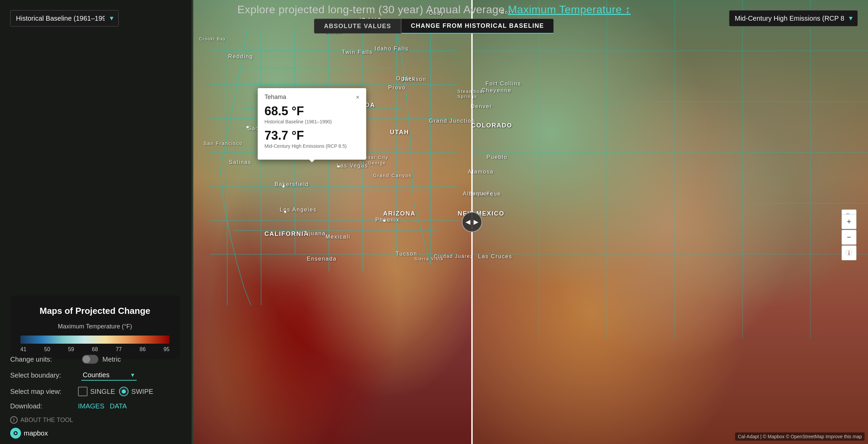 The image size is (868, 444). Describe the element at coordinates (312, 122) in the screenshot. I see `popup-baseline-label: Historical Baseline (1961–1990)` at that location.